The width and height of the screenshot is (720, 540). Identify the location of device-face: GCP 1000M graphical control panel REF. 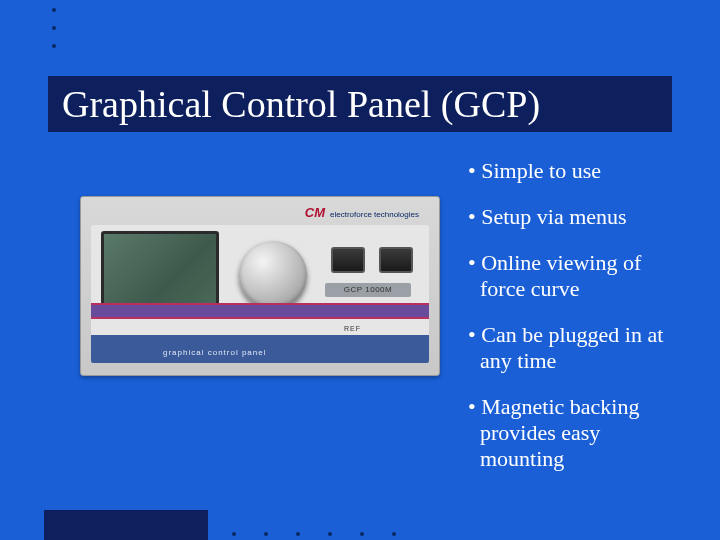
(260, 294).